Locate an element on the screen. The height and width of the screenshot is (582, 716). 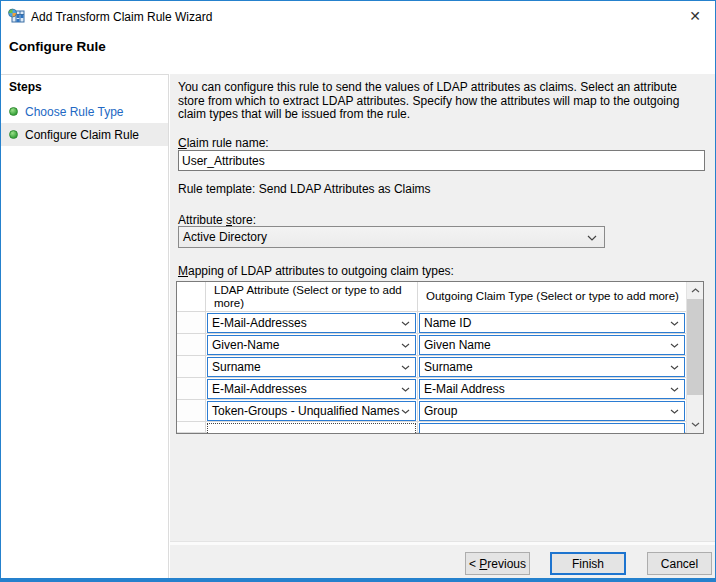
steps-header: Steps is located at coordinates (26, 87).